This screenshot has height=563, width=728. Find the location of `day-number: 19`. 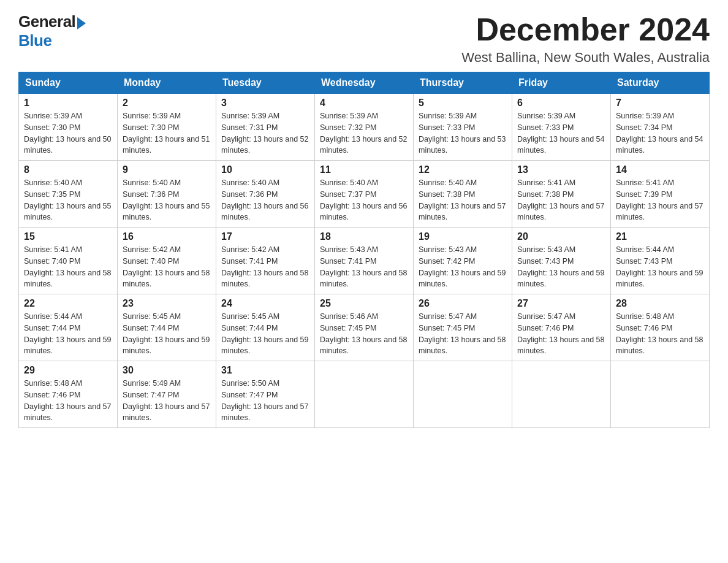

day-number: 19 is located at coordinates (463, 237).